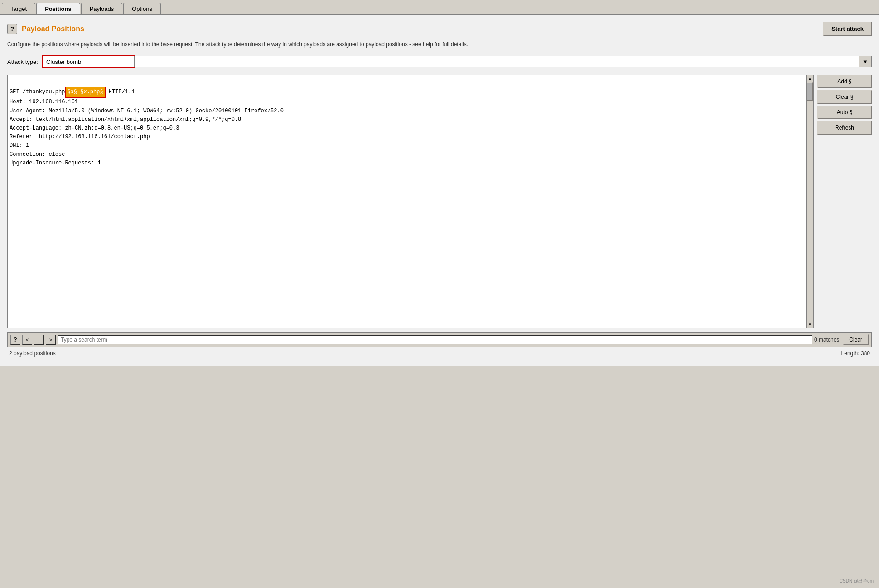 The height and width of the screenshot is (588, 879). Describe the element at coordinates (810, 202) in the screenshot. I see `scrollbar-track` at that location.